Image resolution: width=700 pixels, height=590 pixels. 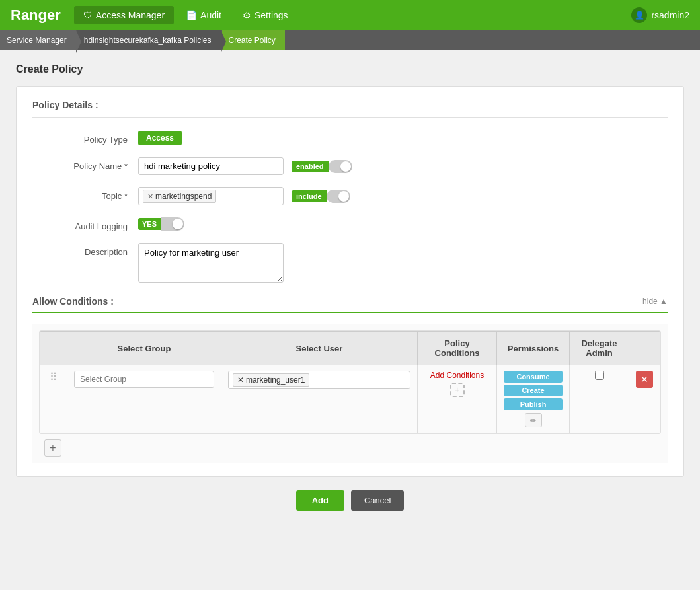 What do you see at coordinates (322, 166) in the screenshot?
I see `enabled-toggle-group: enabled` at bounding box center [322, 166].